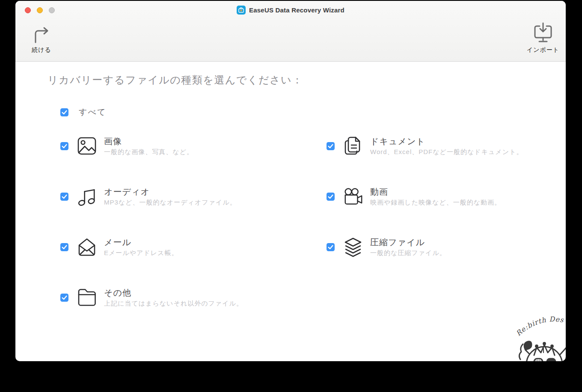 The width and height of the screenshot is (582, 392). What do you see at coordinates (64, 247) in the screenshot?
I see `email-checkbox` at bounding box center [64, 247].